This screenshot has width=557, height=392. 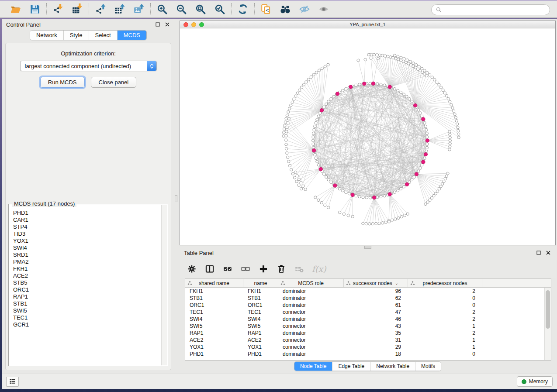 I want to click on scrollbar-thumb, so click(x=548, y=309).